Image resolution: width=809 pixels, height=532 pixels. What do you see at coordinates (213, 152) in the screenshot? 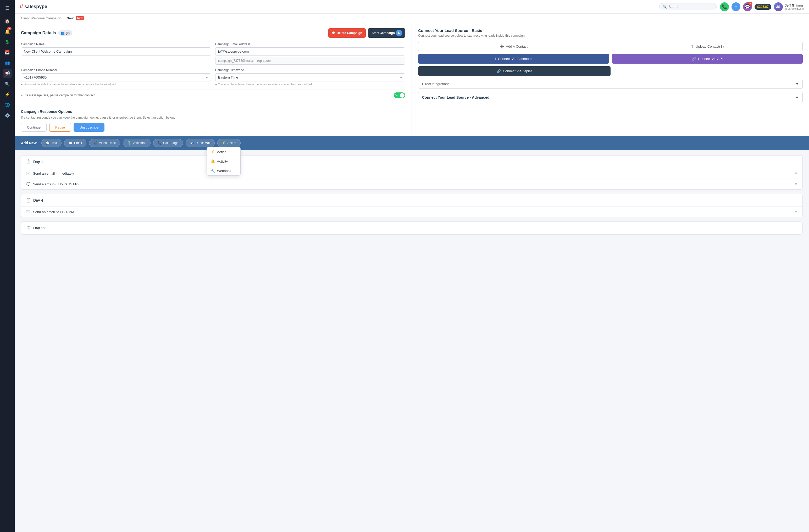
I see `action-item-icon: ⚡` at bounding box center [213, 152].